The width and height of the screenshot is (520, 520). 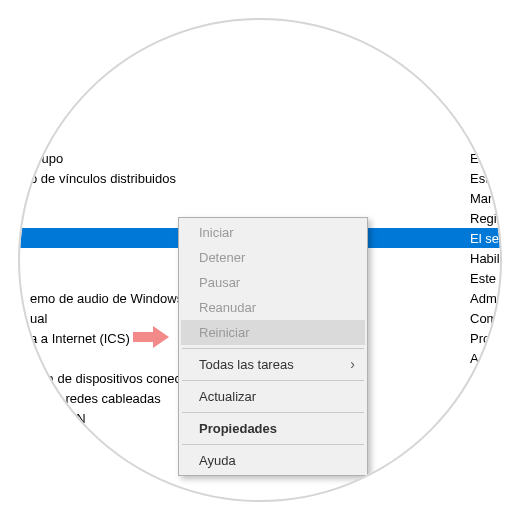 What do you see at coordinates (38, 318) in the screenshot?
I see `service-name: ual` at bounding box center [38, 318].